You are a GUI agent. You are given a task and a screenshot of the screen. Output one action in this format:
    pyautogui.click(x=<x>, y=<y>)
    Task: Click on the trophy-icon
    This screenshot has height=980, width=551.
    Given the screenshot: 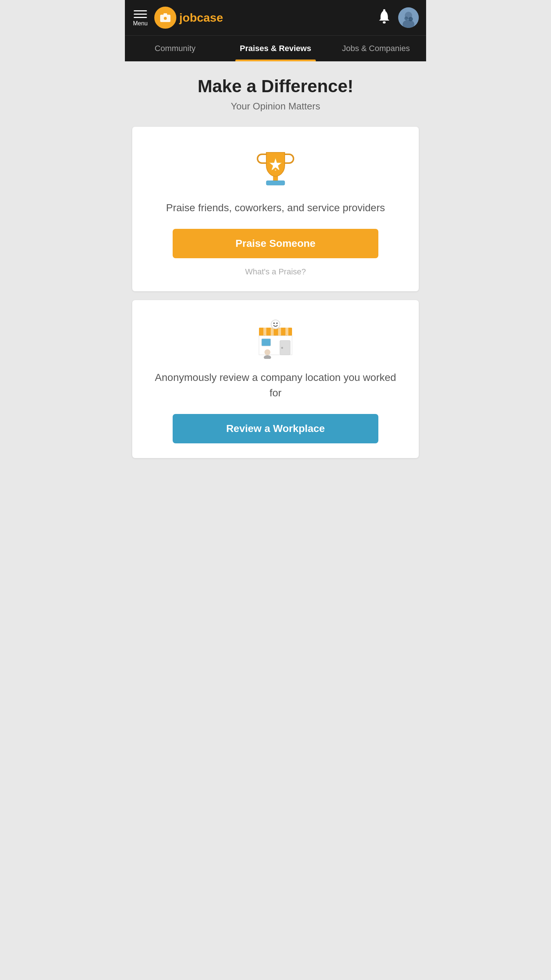 What is the action you would take?
    pyautogui.click(x=276, y=167)
    